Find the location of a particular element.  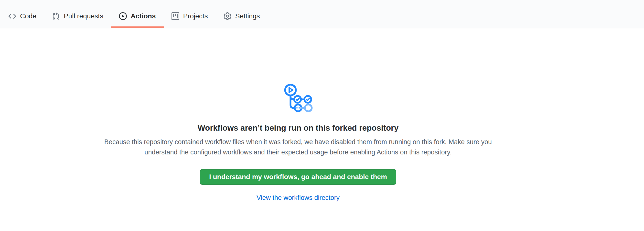

play-icon is located at coordinates (123, 16).